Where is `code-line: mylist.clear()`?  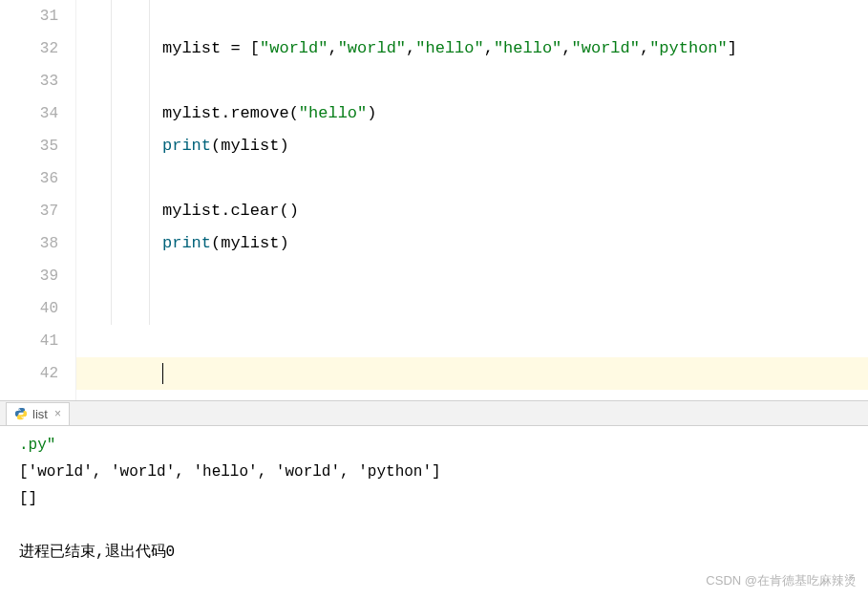 code-line: mylist.clear() is located at coordinates (472, 211).